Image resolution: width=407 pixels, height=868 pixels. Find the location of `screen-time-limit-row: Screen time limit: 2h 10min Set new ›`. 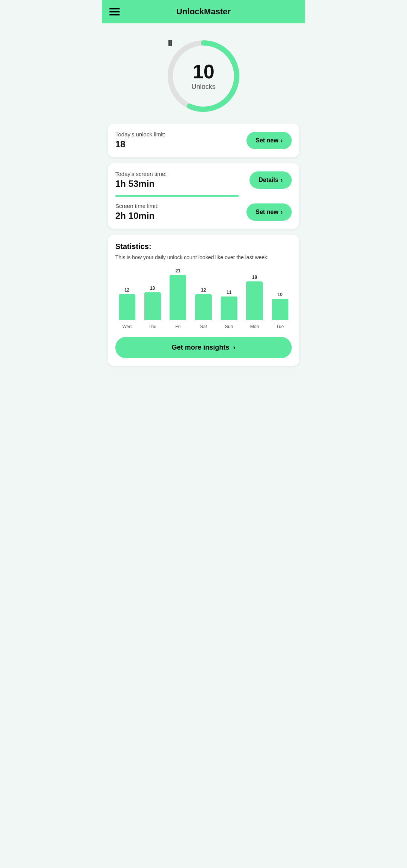

screen-time-limit-row: Screen time limit: 2h 10min Set new › is located at coordinates (204, 212).